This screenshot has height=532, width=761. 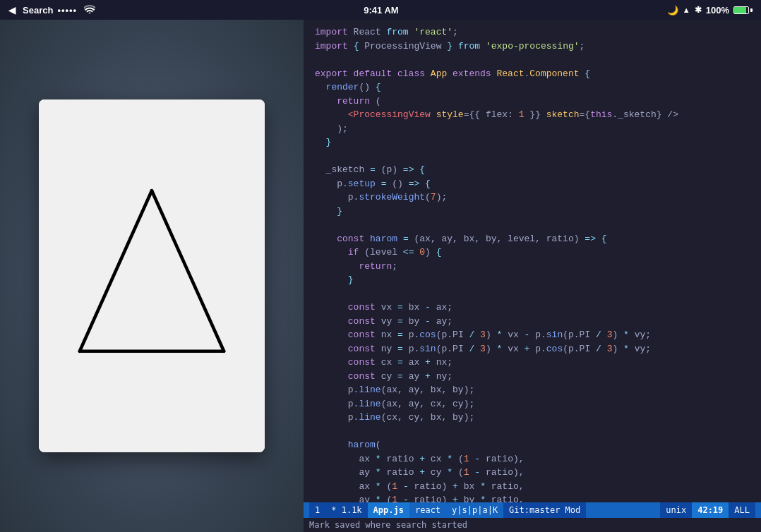 I want to click on battery-percent: 100%, so click(x=717, y=10).